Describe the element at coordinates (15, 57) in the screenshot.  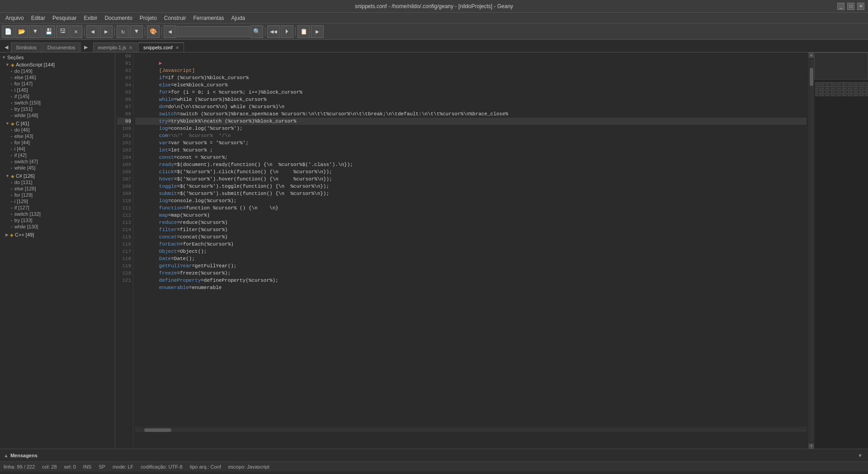
I see `secoes-label: Seções` at that location.